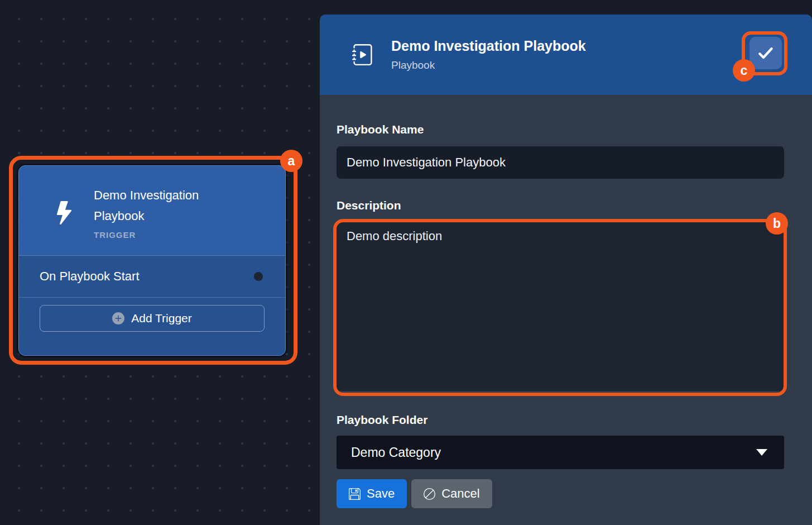 Image resolution: width=812 pixels, height=525 pixels. What do you see at coordinates (161, 235) in the screenshot?
I see `trigger-node-type-label: TRIGGER` at bounding box center [161, 235].